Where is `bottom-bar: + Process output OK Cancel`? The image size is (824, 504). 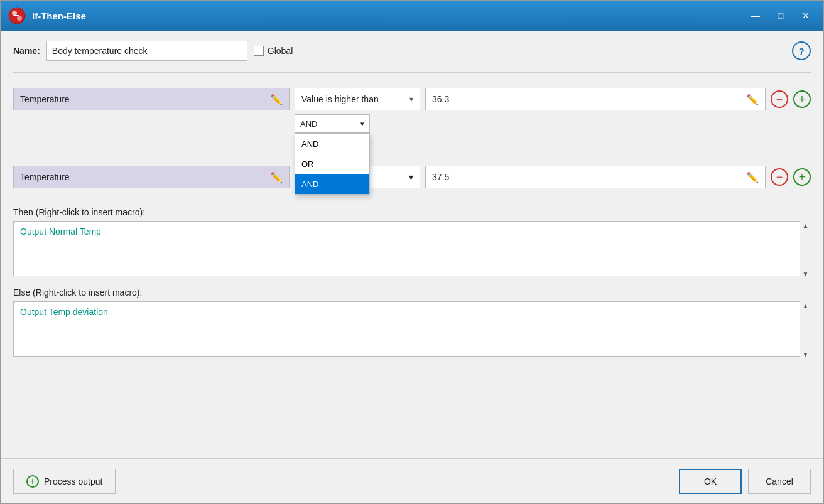
bottom-bar: + Process output OK Cancel is located at coordinates (412, 481).